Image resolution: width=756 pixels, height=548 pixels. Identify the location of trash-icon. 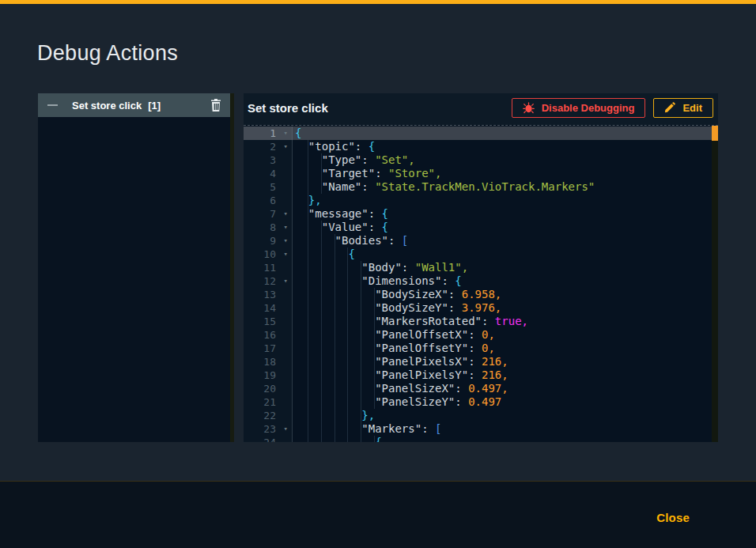
(216, 105).